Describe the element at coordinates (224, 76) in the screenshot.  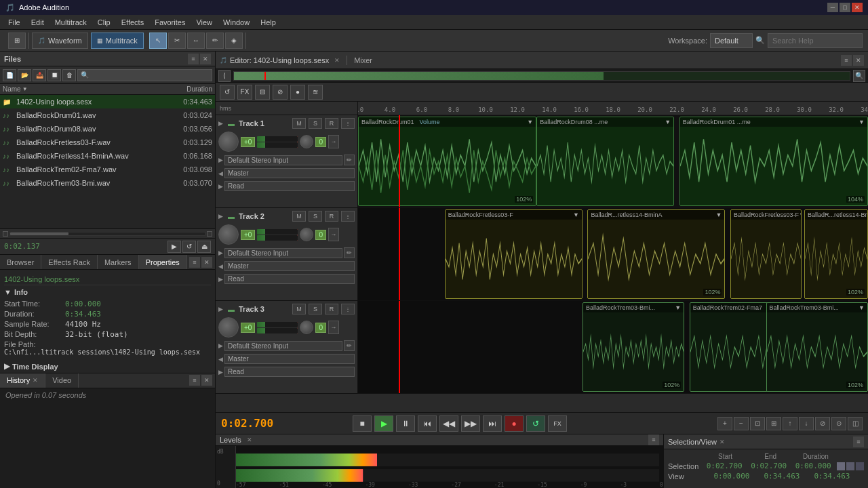
I see `zoom-full-btn: ⟨` at that location.